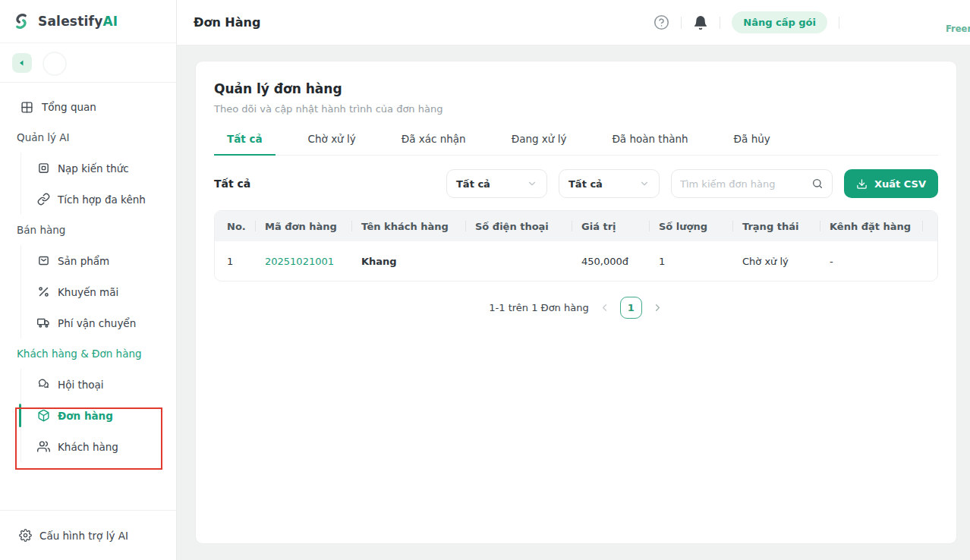 This screenshot has height=560, width=970. What do you see at coordinates (474, 184) in the screenshot?
I see `status-filter-value: Tất cả` at bounding box center [474, 184].